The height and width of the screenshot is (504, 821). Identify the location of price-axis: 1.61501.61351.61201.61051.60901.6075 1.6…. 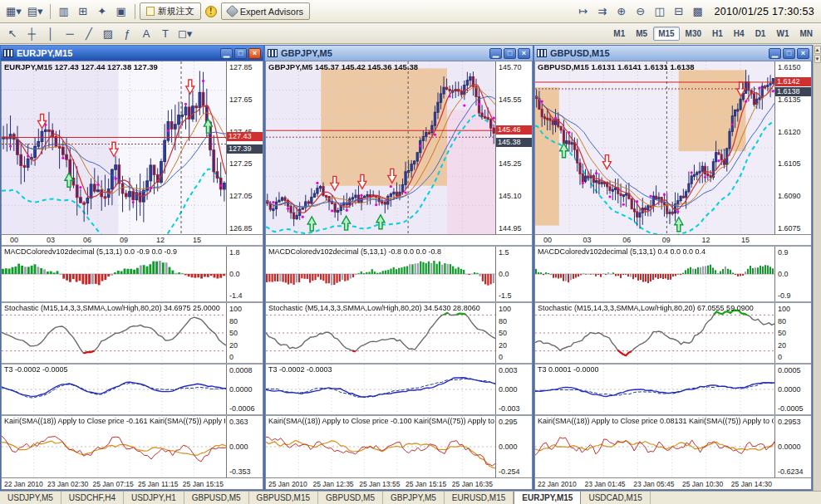
(793, 148).